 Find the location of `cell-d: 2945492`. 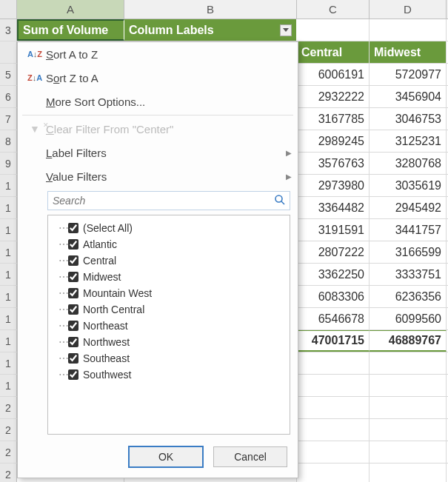

cell-d: 2945492 is located at coordinates (408, 207).